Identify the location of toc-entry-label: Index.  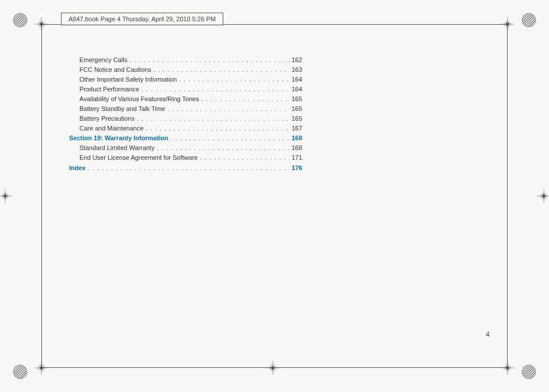
(78, 168).